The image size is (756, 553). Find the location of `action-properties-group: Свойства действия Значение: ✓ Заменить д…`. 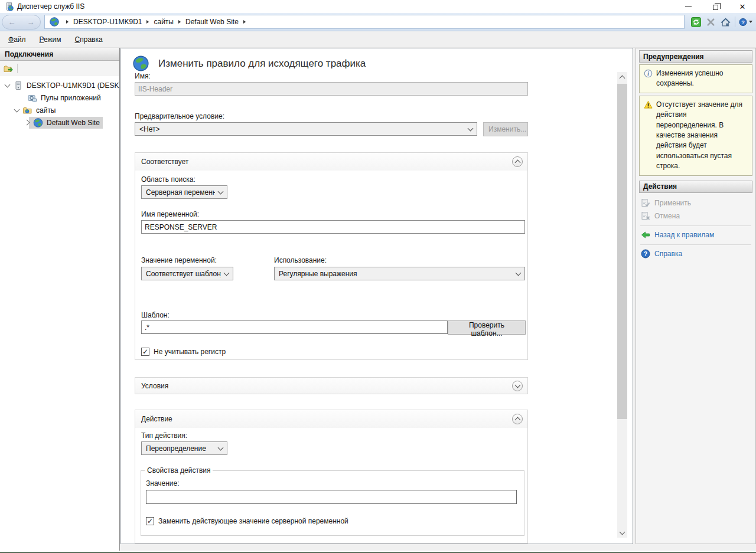

action-properties-group: Свойства действия Значение: ✓ Заменить д… is located at coordinates (333, 501).